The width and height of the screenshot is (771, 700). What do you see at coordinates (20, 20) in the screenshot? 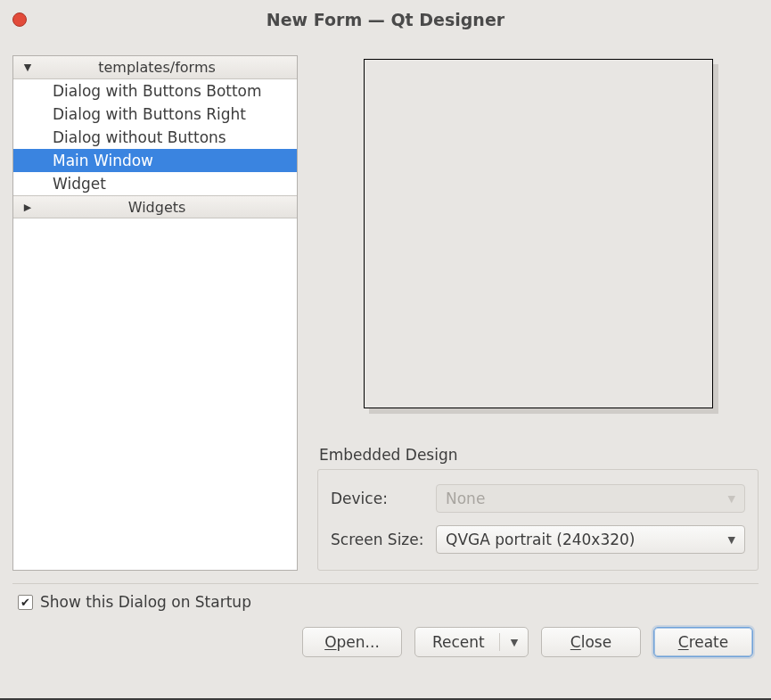
I see `close-icon` at bounding box center [20, 20].